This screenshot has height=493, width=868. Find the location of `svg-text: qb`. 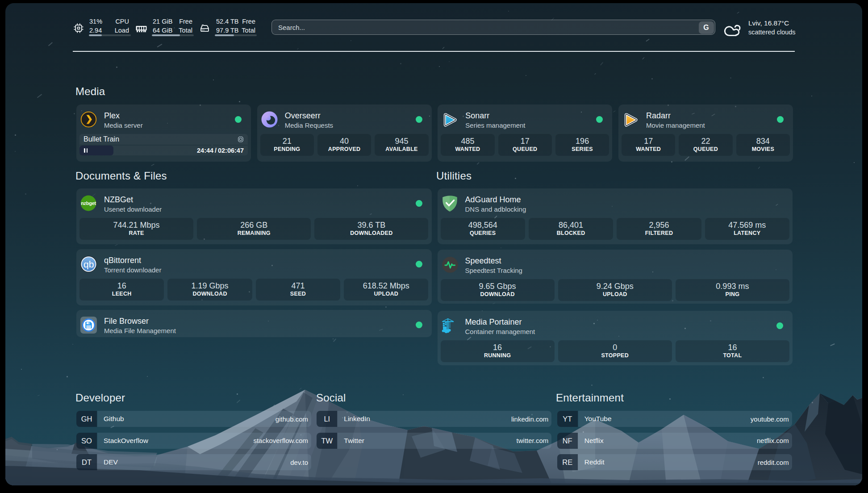

svg-text: qb is located at coordinates (88, 264).